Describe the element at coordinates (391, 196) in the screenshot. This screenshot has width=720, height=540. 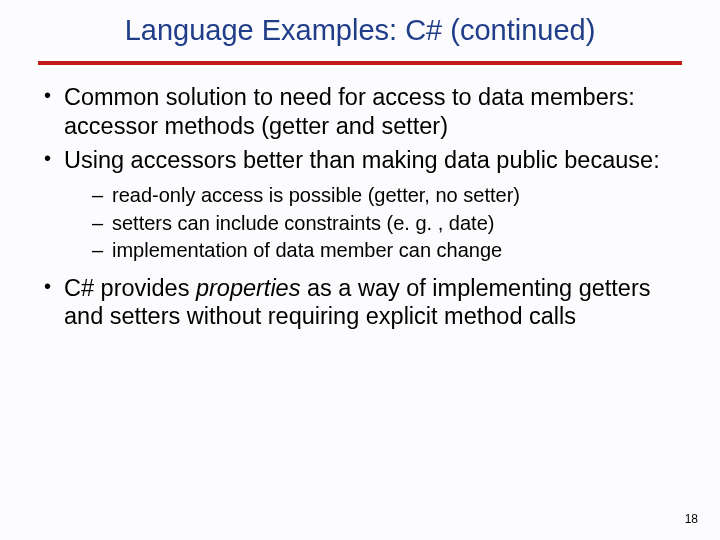
I see `sub-bullet-1: read-only access is possible (getter, no…` at that location.